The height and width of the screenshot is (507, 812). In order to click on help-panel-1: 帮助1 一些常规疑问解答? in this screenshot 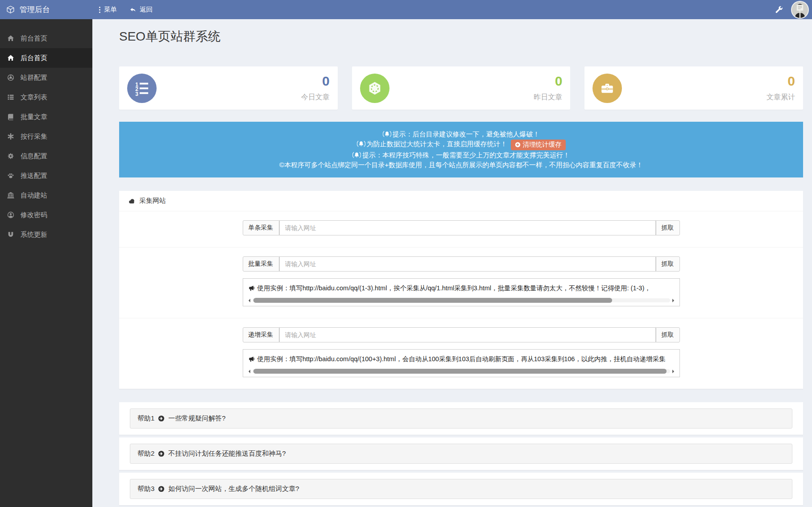, I will do `click(461, 418)`.